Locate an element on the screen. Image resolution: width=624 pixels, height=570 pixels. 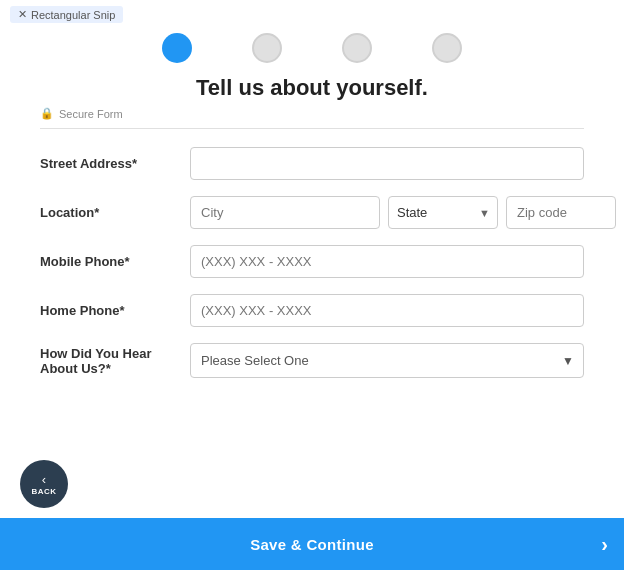
location-fields: State ▼ is located at coordinates (403, 212).